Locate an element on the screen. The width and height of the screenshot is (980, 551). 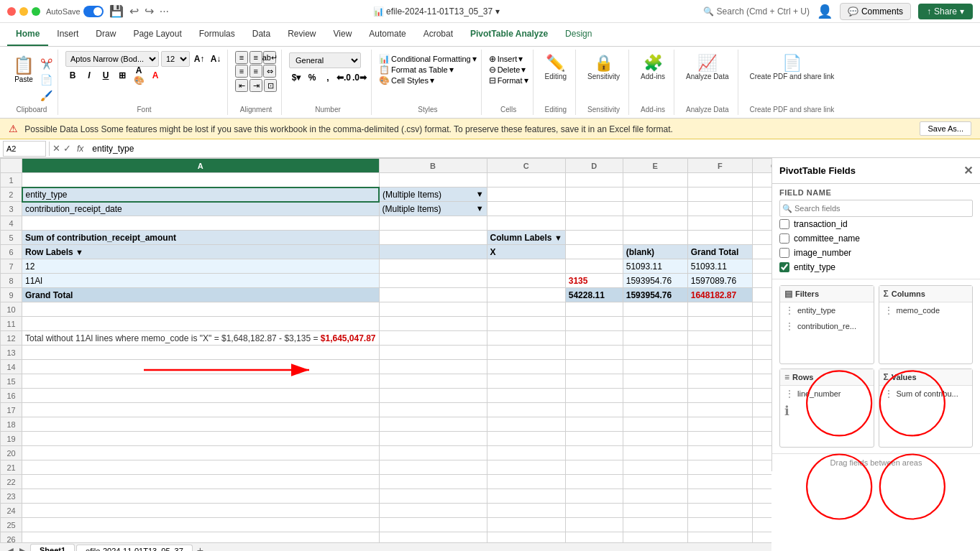
filter-entity-type: entity_type is located at coordinates (827, 310).